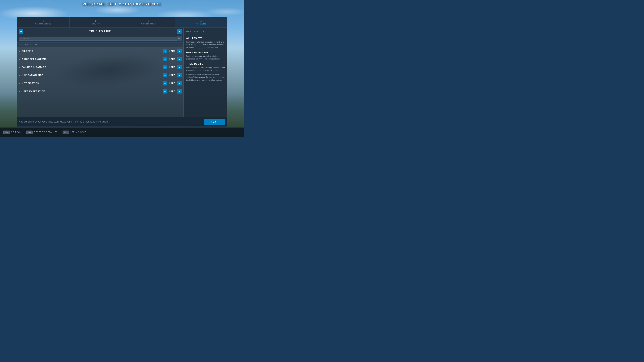 The height and width of the screenshot is (362, 644). What do you see at coordinates (46, 132) in the screenshot?
I see `key-label: RESET TO DEFAULTS` at bounding box center [46, 132].